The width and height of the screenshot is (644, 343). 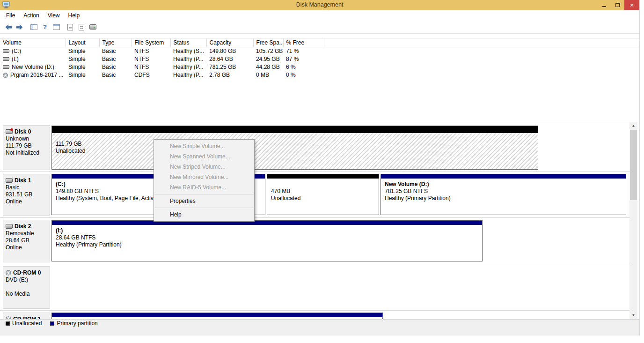 I want to click on primary-partition-legend-label: Primary partition, so click(x=77, y=323).